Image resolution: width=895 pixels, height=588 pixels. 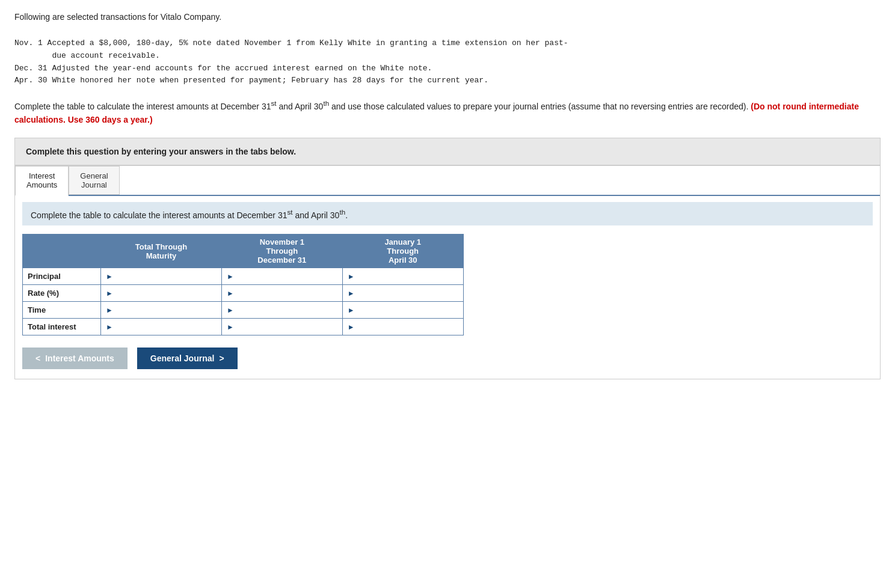 I want to click on tabs-row: InterestAmounts GeneralJournal, so click(x=448, y=181).